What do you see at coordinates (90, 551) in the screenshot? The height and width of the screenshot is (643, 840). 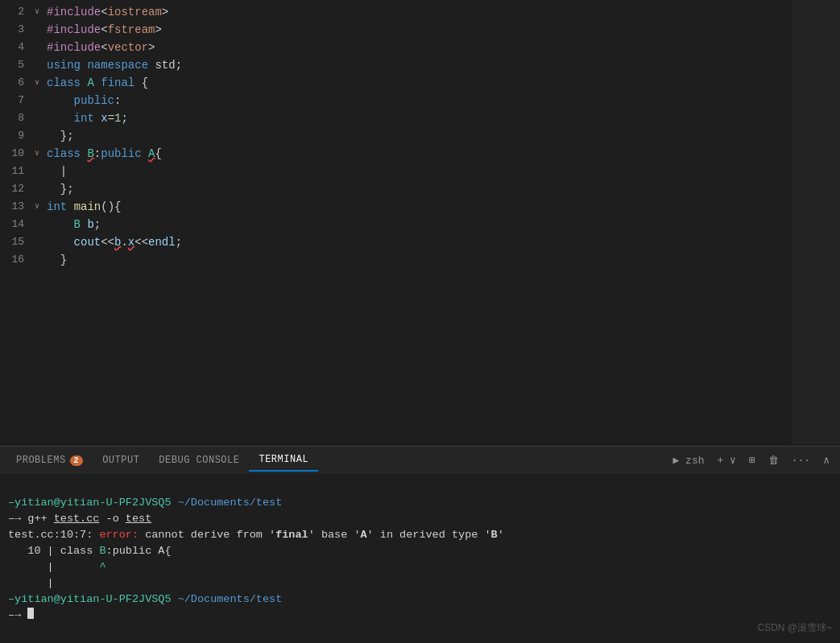 I see `terminal-error-detail1-text: 10 | class B:public A{` at bounding box center [90, 551].